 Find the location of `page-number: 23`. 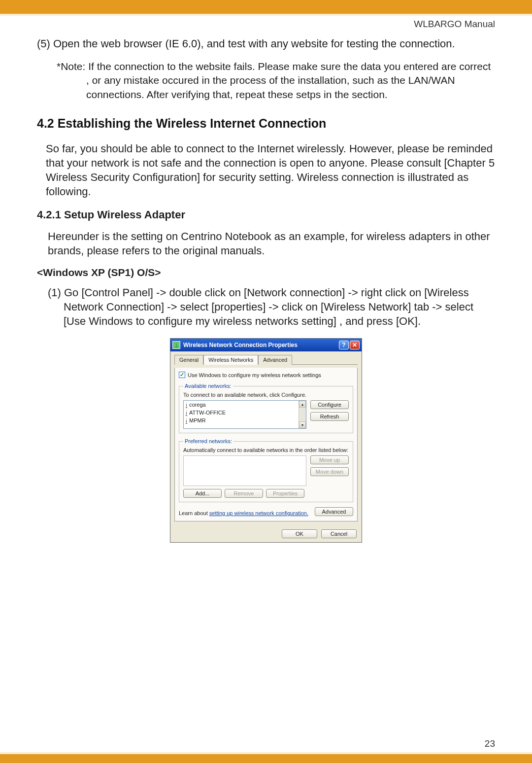

page-number: 23 is located at coordinates (490, 744).